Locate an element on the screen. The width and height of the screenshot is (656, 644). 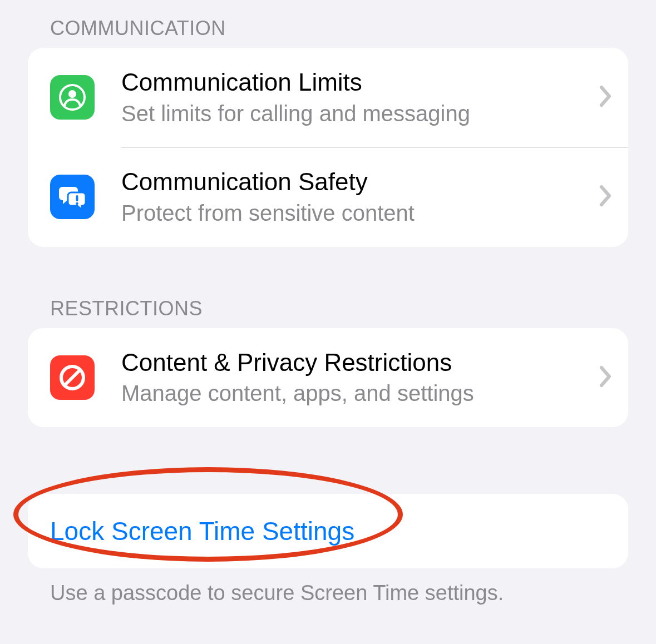
person-circle-icon is located at coordinates (72, 97).